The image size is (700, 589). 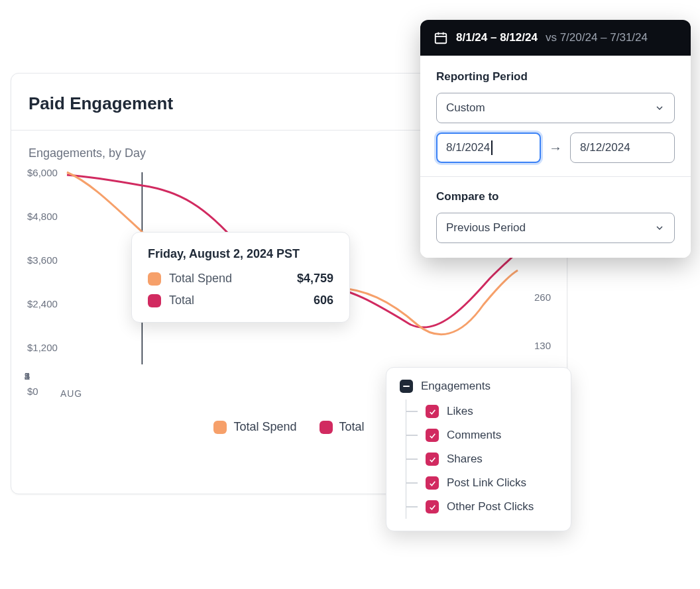 I want to click on tooltip-total-label: Total, so click(x=182, y=301).